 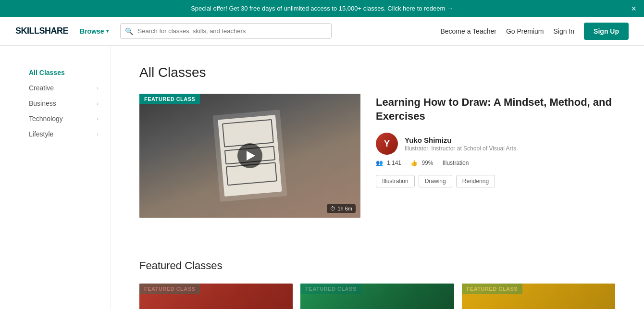 I want to click on header: SKILLSHARE Browse ▾ 🔍 Become a Teacher G…, so click(x=322, y=31).